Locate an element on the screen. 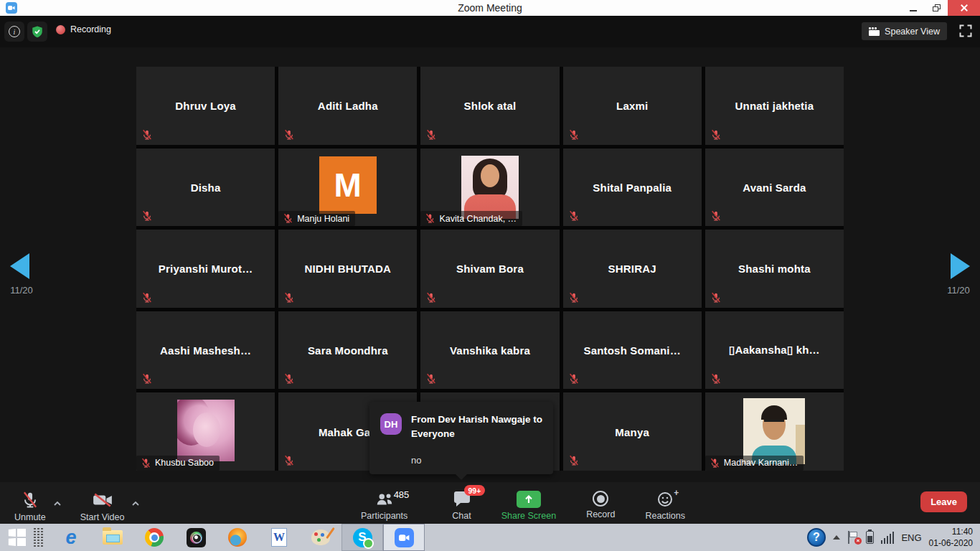 This screenshot has width=980, height=551. start-video-label: Start Video is located at coordinates (103, 517).